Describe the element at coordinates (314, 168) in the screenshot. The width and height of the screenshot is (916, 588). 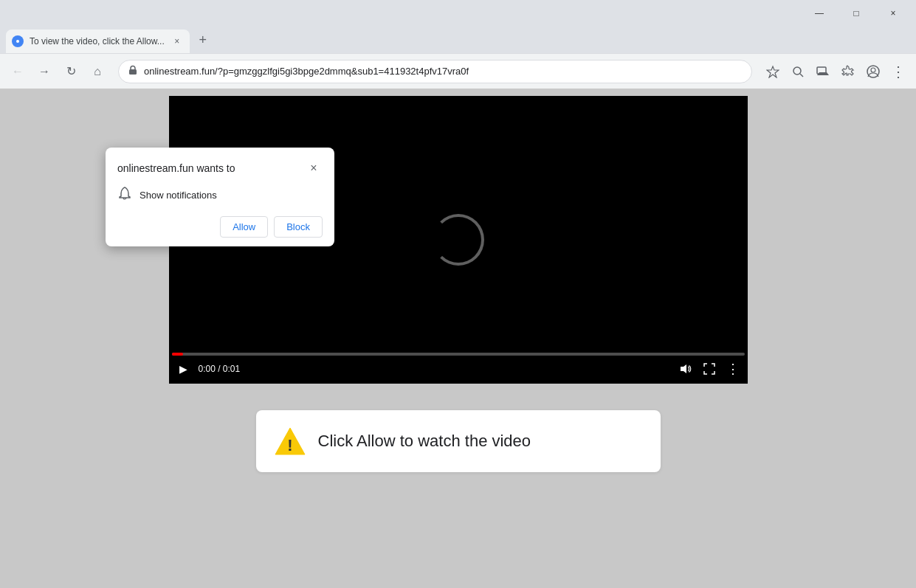
I see `popup-close-button: ×` at that location.